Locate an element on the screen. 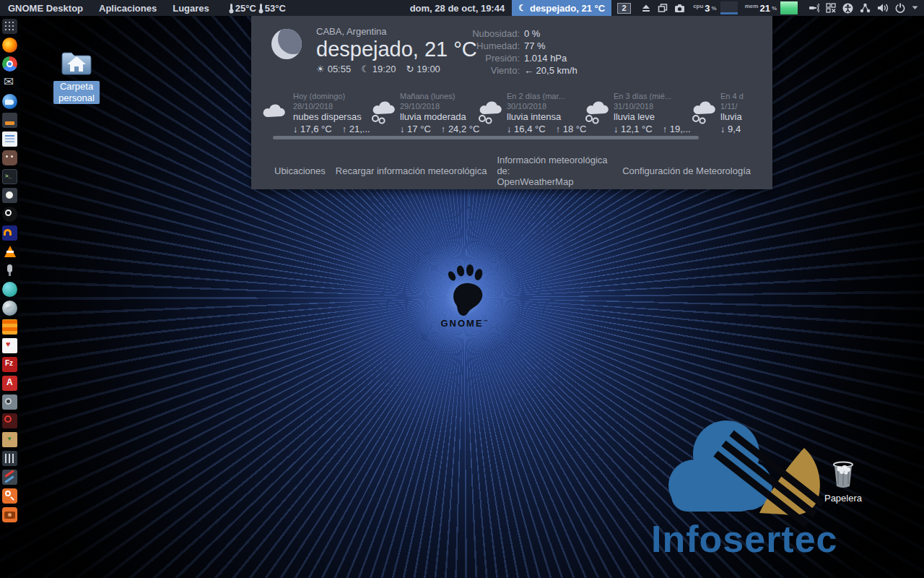  grid-menu-icon is located at coordinates (10, 26).